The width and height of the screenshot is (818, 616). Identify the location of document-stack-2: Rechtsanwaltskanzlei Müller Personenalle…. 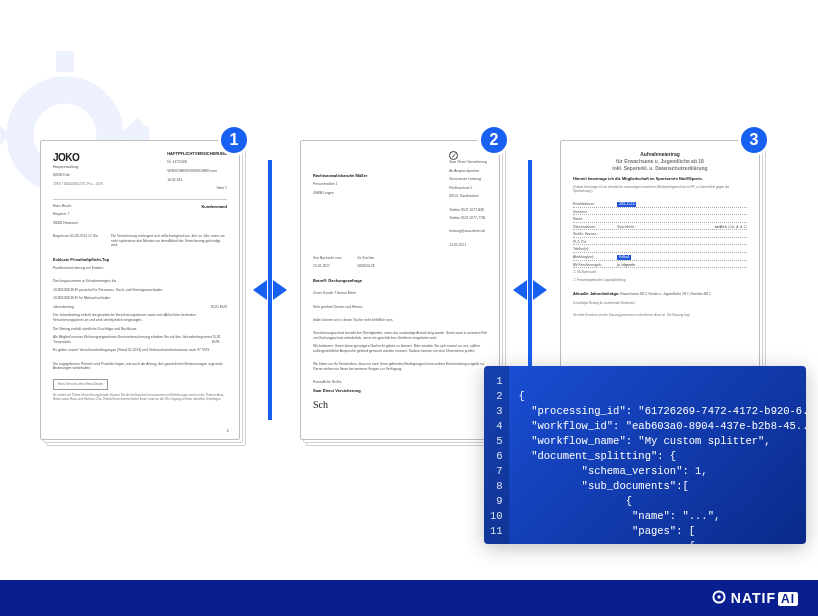
(400, 290).